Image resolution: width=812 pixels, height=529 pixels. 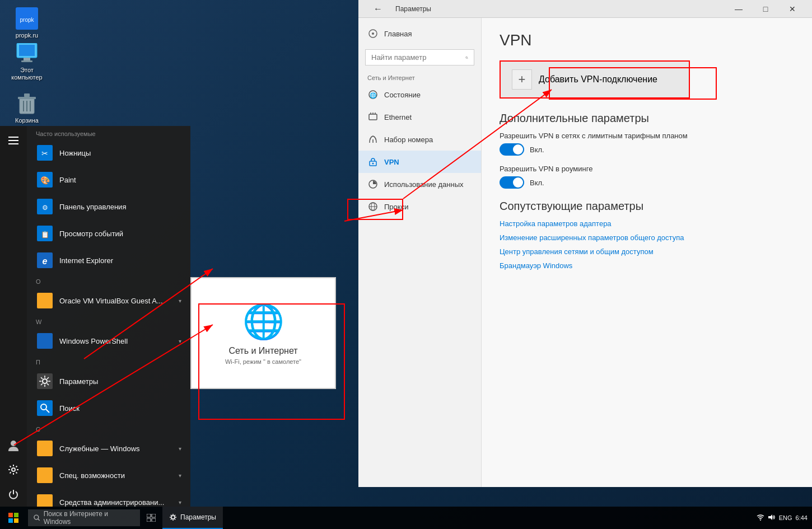 I want to click on toggle2-thumb, so click(x=518, y=182).